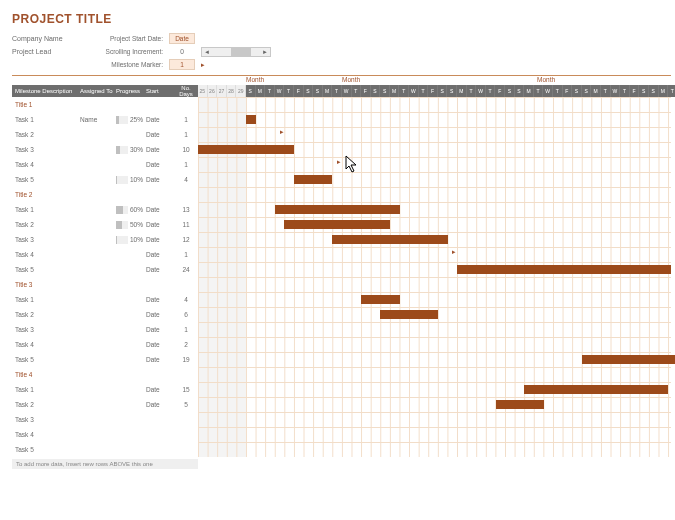 This screenshot has height=520, width=675. What do you see at coordinates (133, 52) in the screenshot?
I see `scroll-increment-label: Scrolling Increment:` at bounding box center [133, 52].